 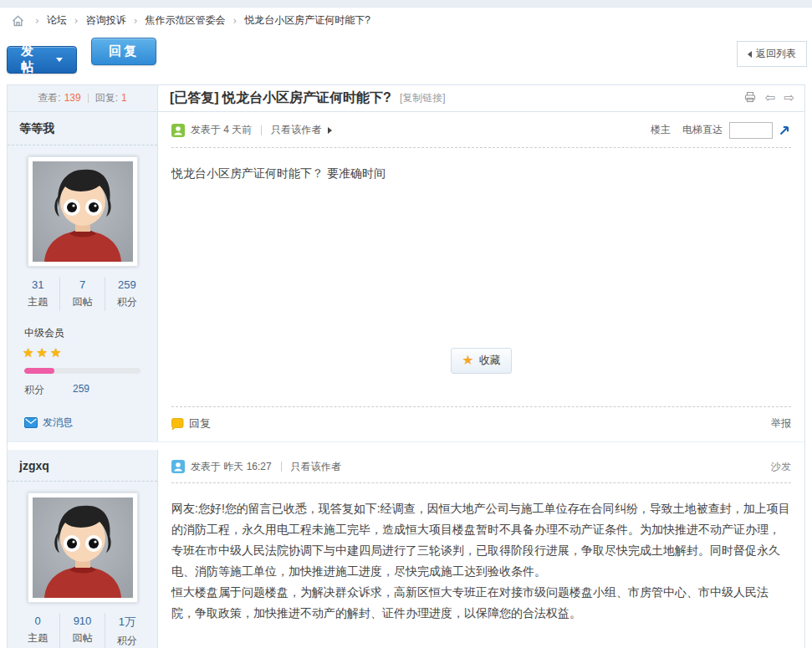 I want to click on prev-thread-icon: ⇦, so click(x=771, y=98).